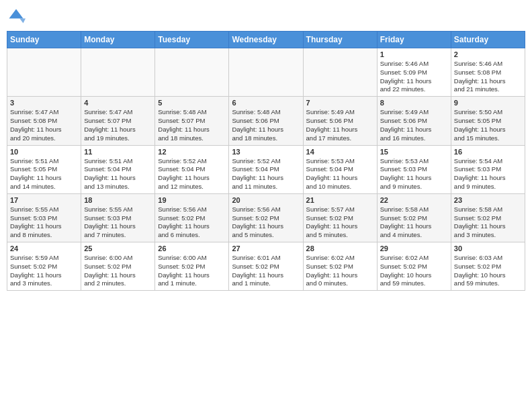  I want to click on day-cell: 3Sunrise: 5:47 AM Sunset: 5:08 PM Daylig…, so click(44, 121).